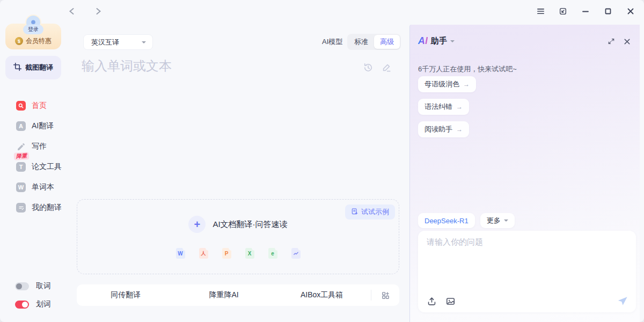 The width and height of the screenshot is (644, 322). What do you see at coordinates (497, 221) in the screenshot?
I see `more-models-button: 更多` at bounding box center [497, 221].